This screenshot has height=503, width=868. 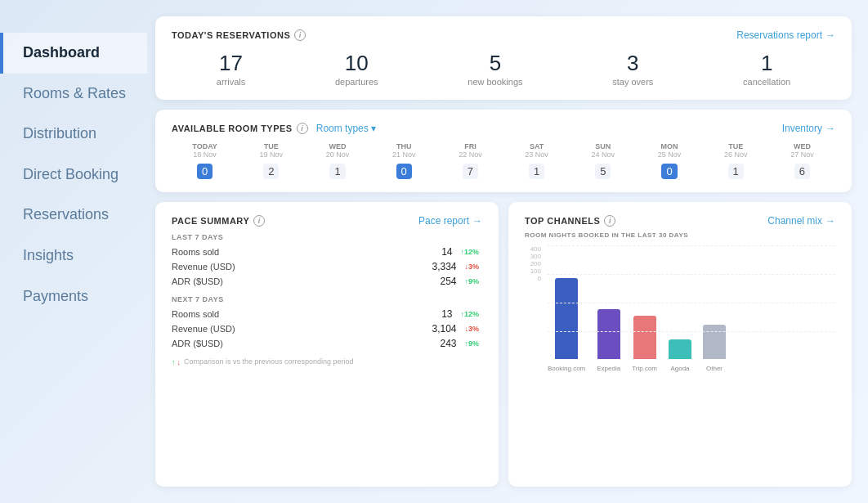 I want to click on reservations-title: TODAY'S RESERVATIONS i, so click(x=239, y=35).